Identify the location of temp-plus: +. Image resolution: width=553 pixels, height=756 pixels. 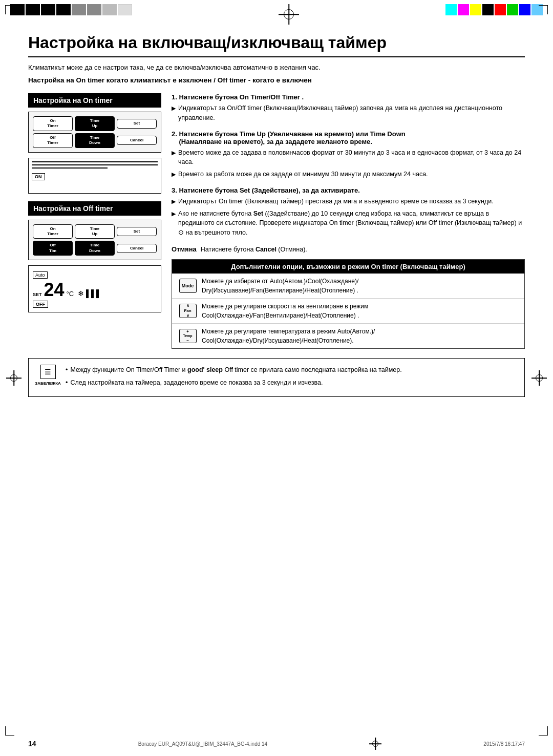
(187, 332).